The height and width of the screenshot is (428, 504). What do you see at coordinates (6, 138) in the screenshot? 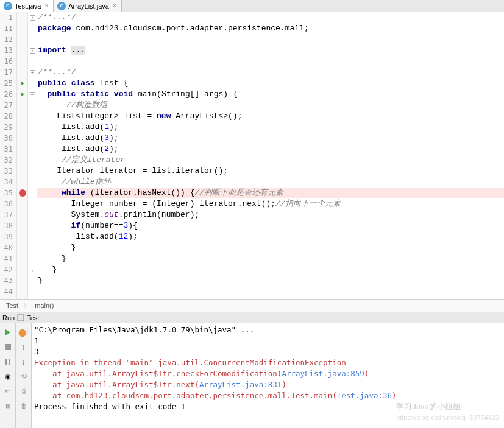
I see `line-number: 30` at bounding box center [6, 138].